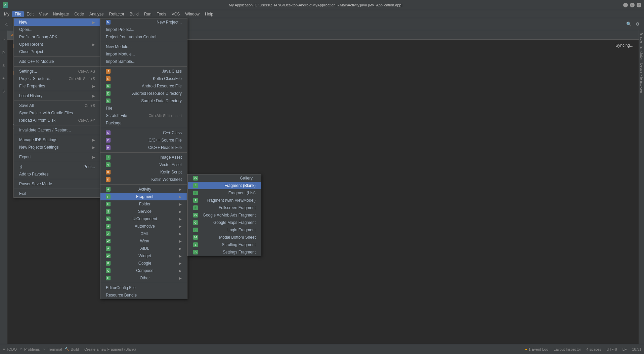 This screenshot has width=644, height=354. What do you see at coordinates (6, 24) in the screenshot?
I see `toolbar-back: ◁` at bounding box center [6, 24].